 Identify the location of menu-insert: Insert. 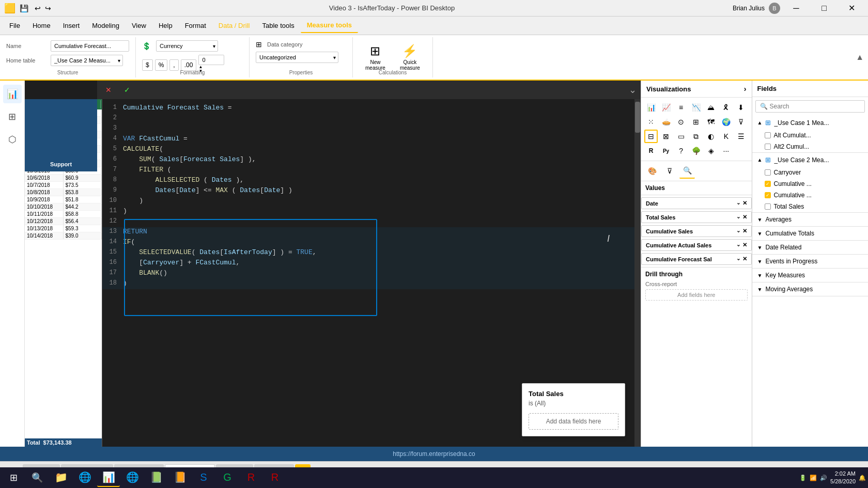
(71, 26).